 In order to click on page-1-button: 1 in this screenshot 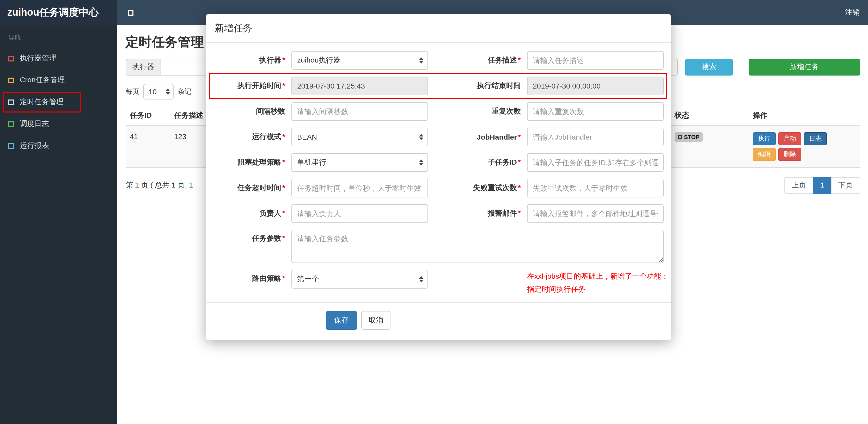, I will do `click(822, 185)`.